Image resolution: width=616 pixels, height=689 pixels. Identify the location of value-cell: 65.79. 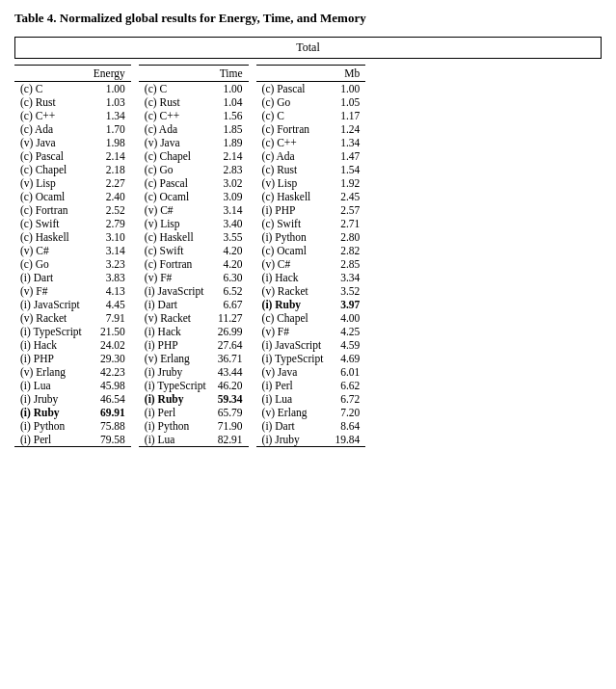
(230, 412).